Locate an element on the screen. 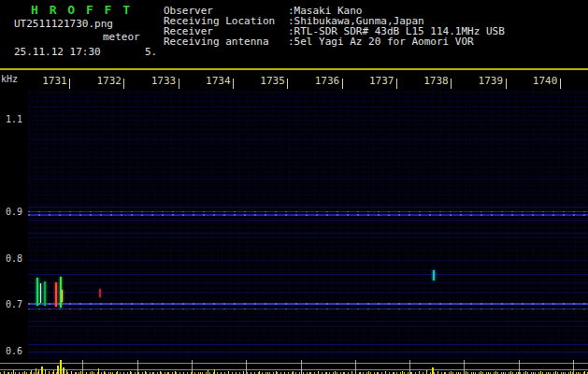 The image size is (588, 374). time-axis: 1731173217331734173517361737173817391740 is located at coordinates (294, 82).